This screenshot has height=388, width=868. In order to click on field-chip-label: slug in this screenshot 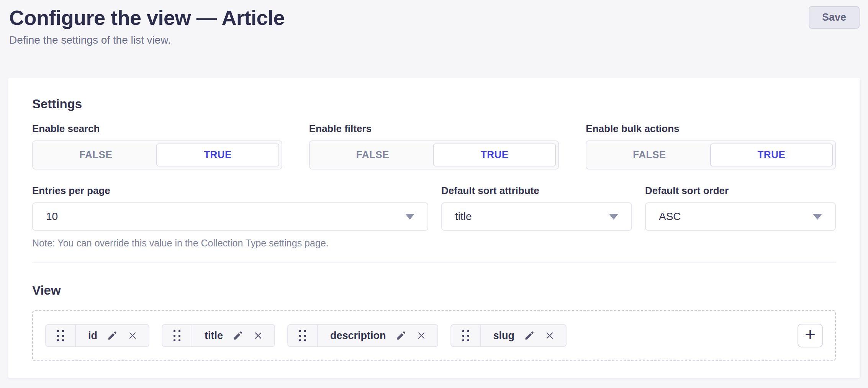, I will do `click(504, 336)`.